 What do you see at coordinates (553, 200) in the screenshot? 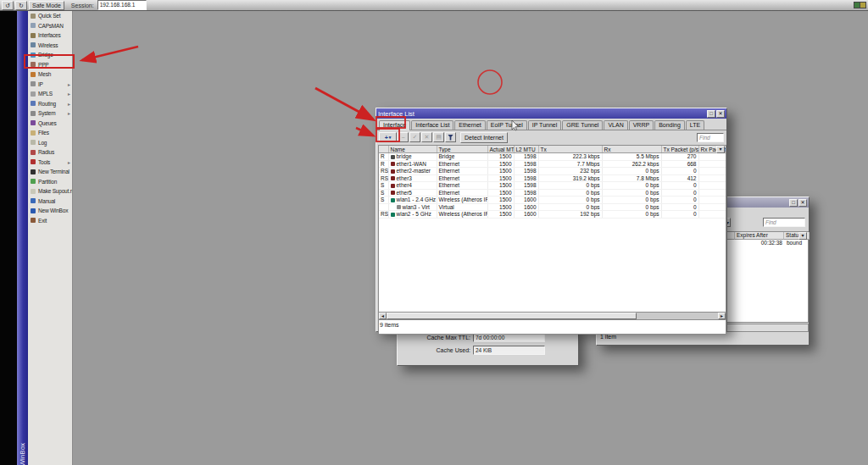
I see `table-row: Swlan1 - 2.4 GHzWireless (Atheros IPQ...…` at bounding box center [553, 200].